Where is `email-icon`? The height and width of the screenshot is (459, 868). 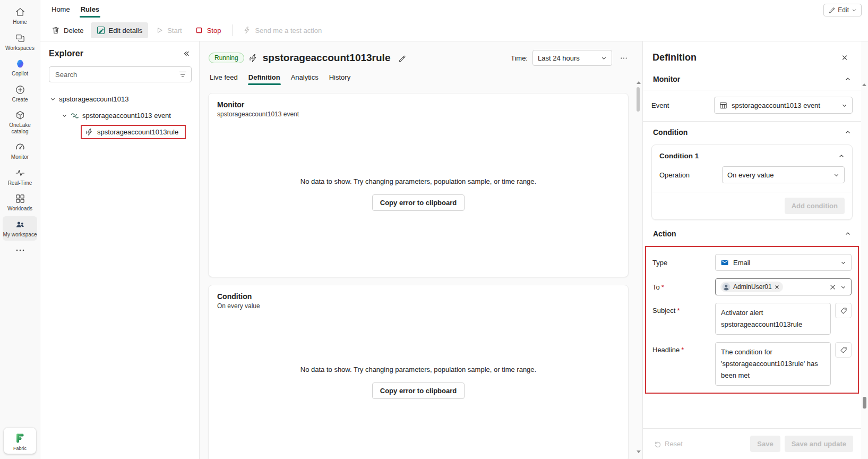
email-icon is located at coordinates (725, 262).